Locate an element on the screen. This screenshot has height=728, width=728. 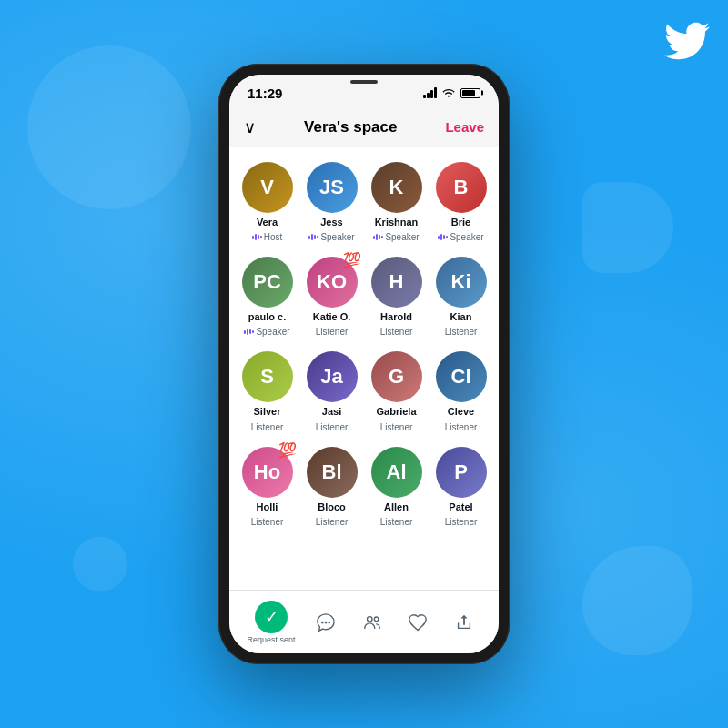
participant-katie: KO💯Katie O.Listener is located at coordinates (331, 297).